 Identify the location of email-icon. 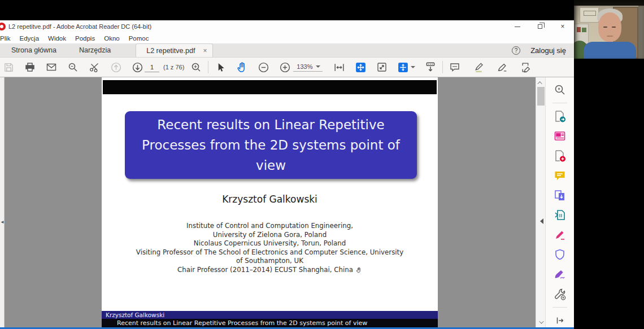
(51, 67).